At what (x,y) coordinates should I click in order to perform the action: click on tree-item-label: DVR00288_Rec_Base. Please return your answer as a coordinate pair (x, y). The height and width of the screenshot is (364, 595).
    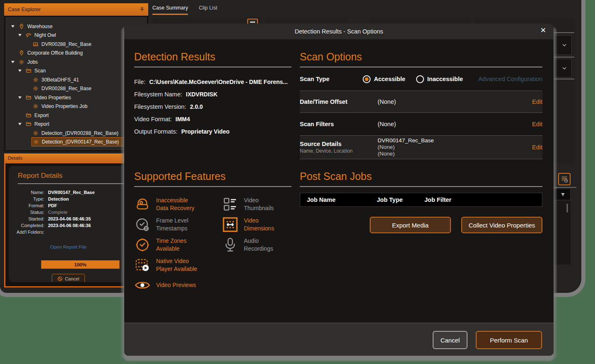
    Looking at the image, I should click on (66, 44).